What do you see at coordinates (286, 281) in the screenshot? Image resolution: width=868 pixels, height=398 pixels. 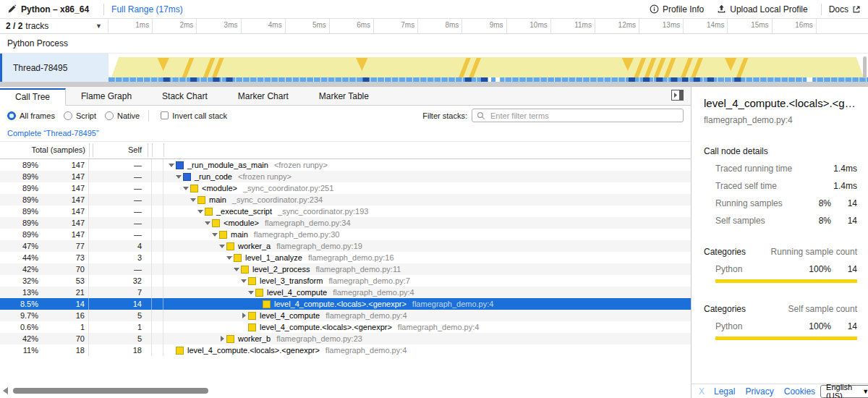 I see `call-node: level_3_transformflamegraph_demo.py:7` at bounding box center [286, 281].